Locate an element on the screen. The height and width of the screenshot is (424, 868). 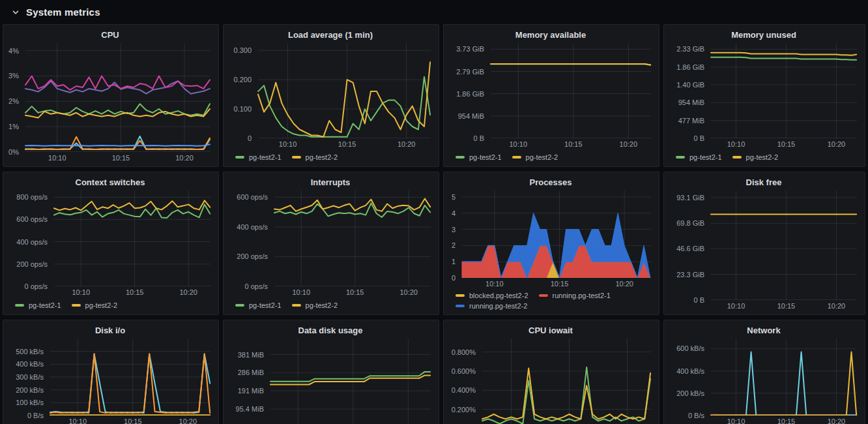
legend-item: blocked.pg-test2-2 is located at coordinates (492, 295).